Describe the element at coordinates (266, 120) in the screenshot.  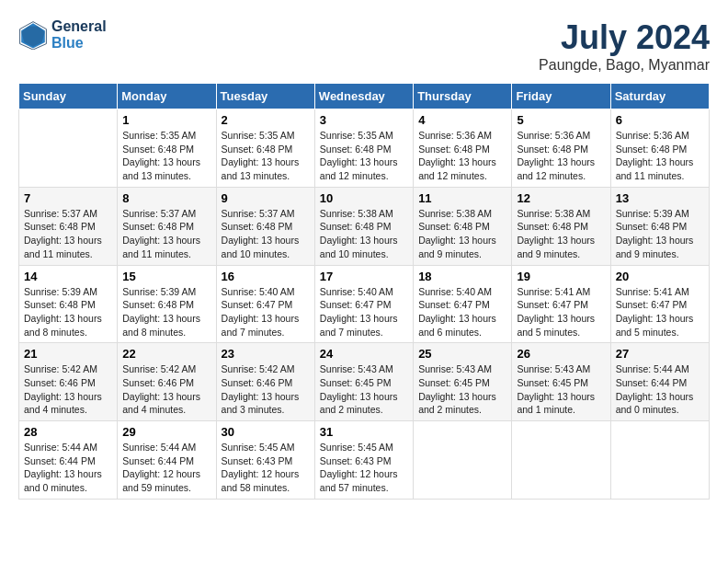
I see `day-number: 2` at that location.